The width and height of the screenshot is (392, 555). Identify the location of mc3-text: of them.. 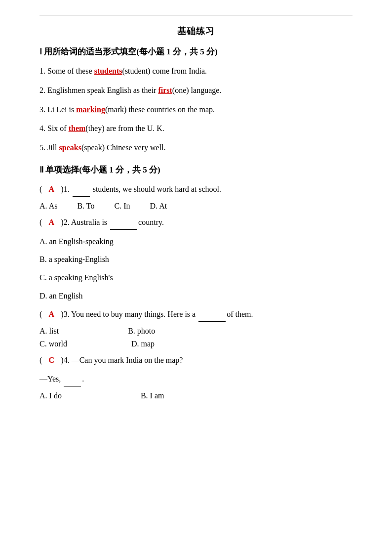
(240, 314).